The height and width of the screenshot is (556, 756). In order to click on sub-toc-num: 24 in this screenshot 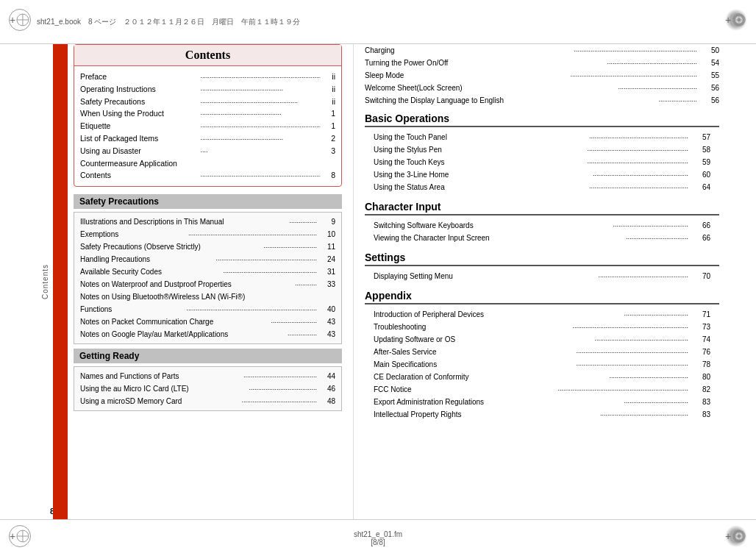, I will do `click(327, 259)`.